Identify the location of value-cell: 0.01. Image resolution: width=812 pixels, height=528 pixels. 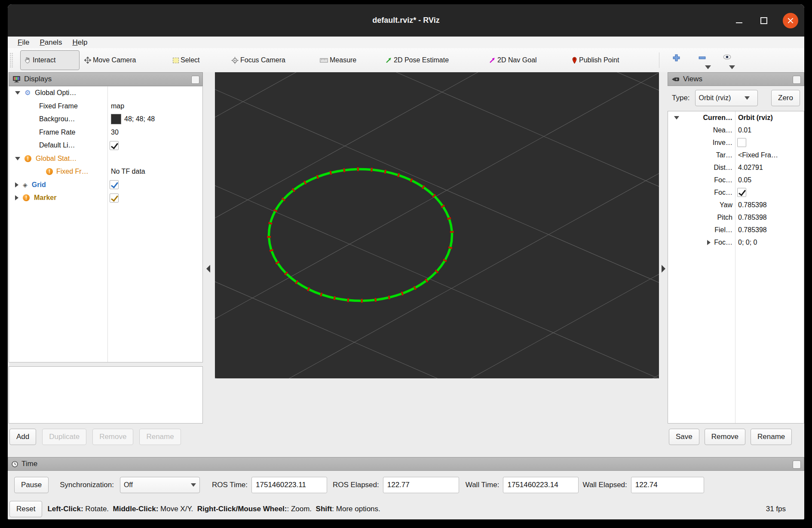
(743, 130).